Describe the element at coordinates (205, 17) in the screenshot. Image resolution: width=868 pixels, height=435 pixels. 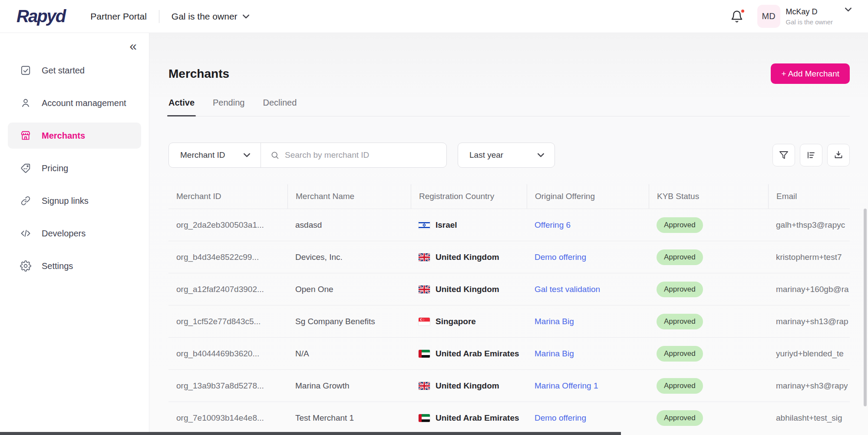
I see `owner-selector-label: Gal is the owner` at that location.